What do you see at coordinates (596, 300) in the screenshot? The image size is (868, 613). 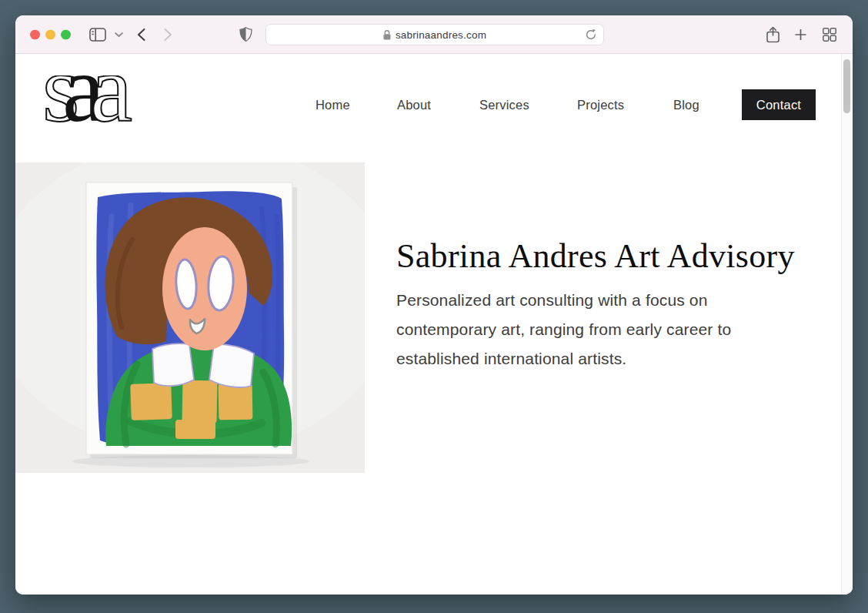 I see `hero-description-line: Personalized art consulting with a focus…` at bounding box center [596, 300].